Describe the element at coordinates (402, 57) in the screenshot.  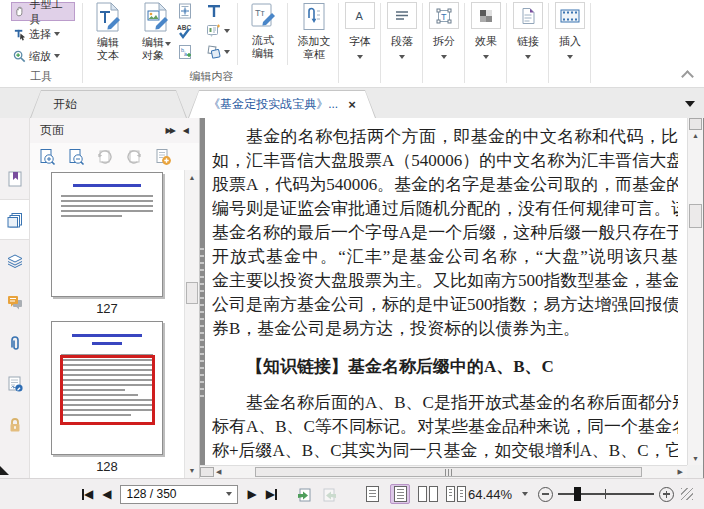
I see `paragraph-dropdown-arrow` at that location.